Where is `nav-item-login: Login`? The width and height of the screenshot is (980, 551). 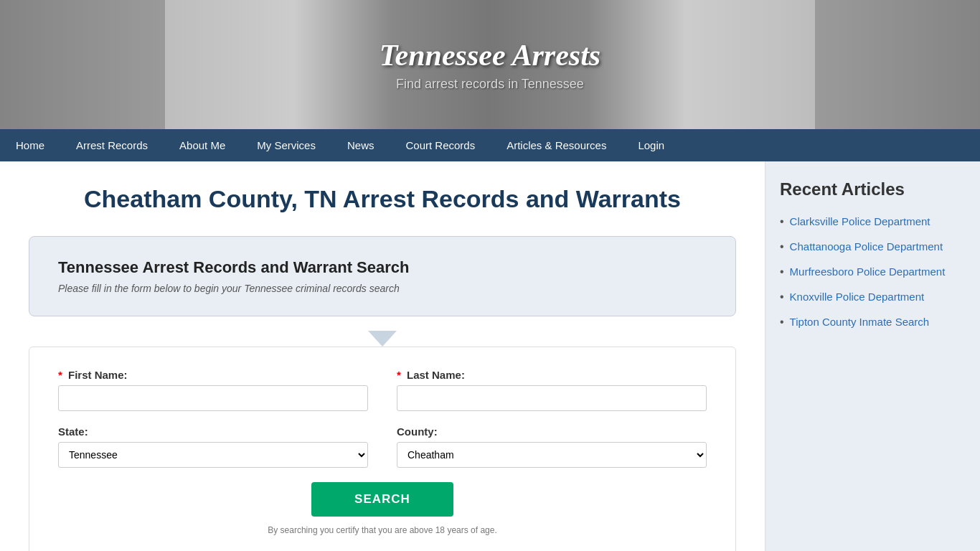 nav-item-login: Login is located at coordinates (651, 145).